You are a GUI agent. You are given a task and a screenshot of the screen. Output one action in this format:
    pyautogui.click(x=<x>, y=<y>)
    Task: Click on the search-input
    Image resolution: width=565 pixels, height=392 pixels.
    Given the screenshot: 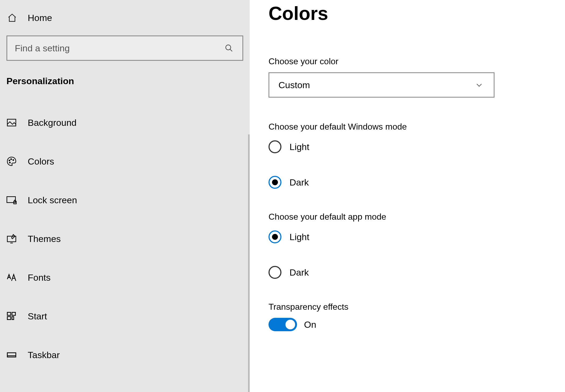 What is the action you would take?
    pyautogui.click(x=119, y=48)
    